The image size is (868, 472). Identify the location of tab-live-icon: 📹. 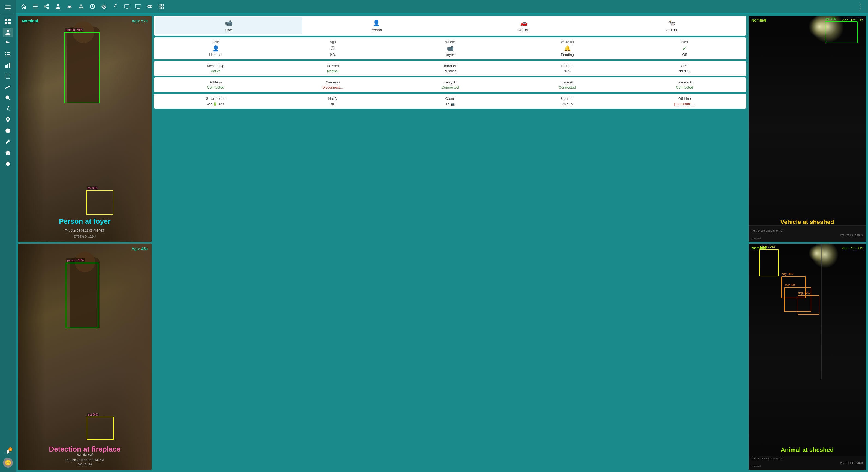
(228, 23).